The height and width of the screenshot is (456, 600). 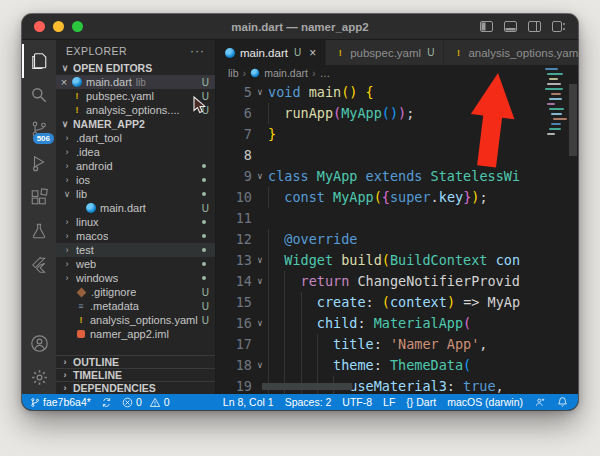 What do you see at coordinates (106, 402) in the screenshot?
I see `sync-status` at bounding box center [106, 402].